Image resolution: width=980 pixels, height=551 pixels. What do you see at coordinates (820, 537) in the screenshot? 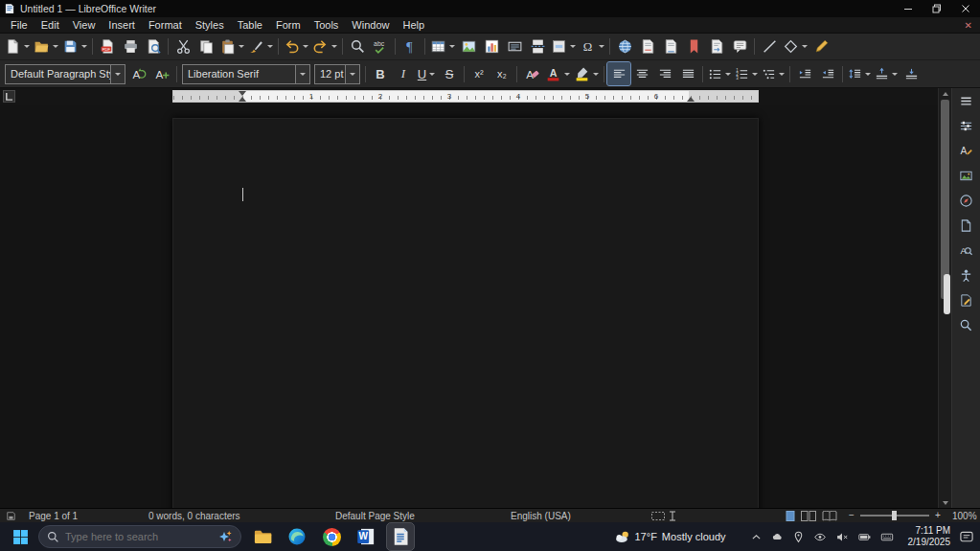
I see `eye-icon` at bounding box center [820, 537].